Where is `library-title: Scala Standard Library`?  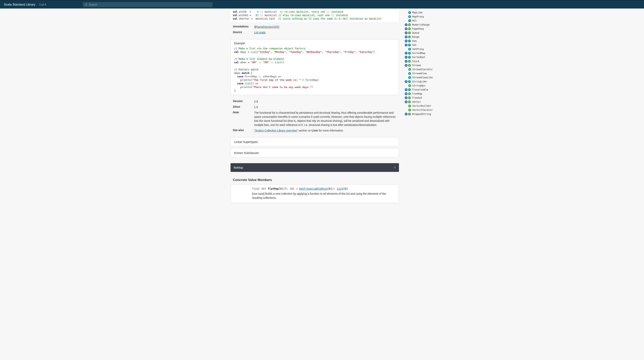
library-title: Scala Standard Library is located at coordinates (20, 5).